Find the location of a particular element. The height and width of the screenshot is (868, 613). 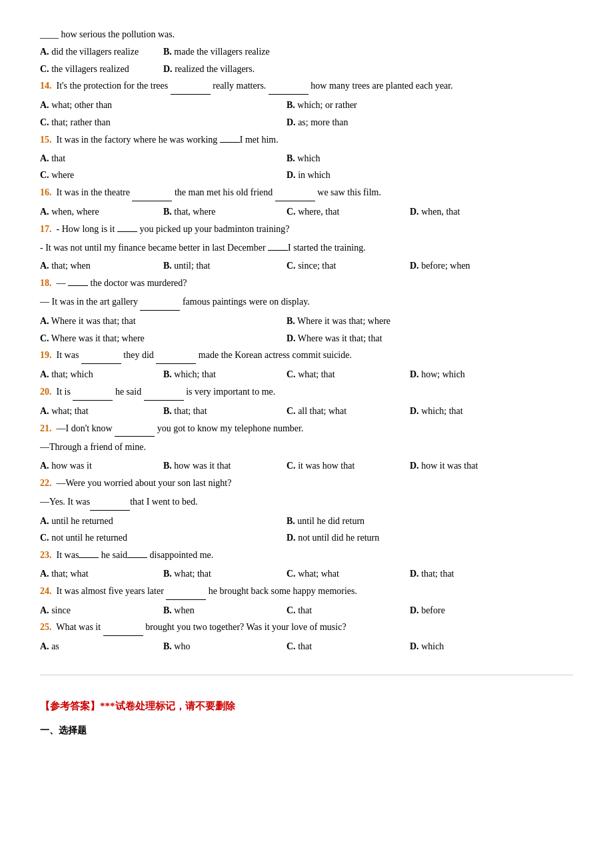

q20-opts: A. what; that B. that; that C. all that;… is located at coordinates (306, 411).